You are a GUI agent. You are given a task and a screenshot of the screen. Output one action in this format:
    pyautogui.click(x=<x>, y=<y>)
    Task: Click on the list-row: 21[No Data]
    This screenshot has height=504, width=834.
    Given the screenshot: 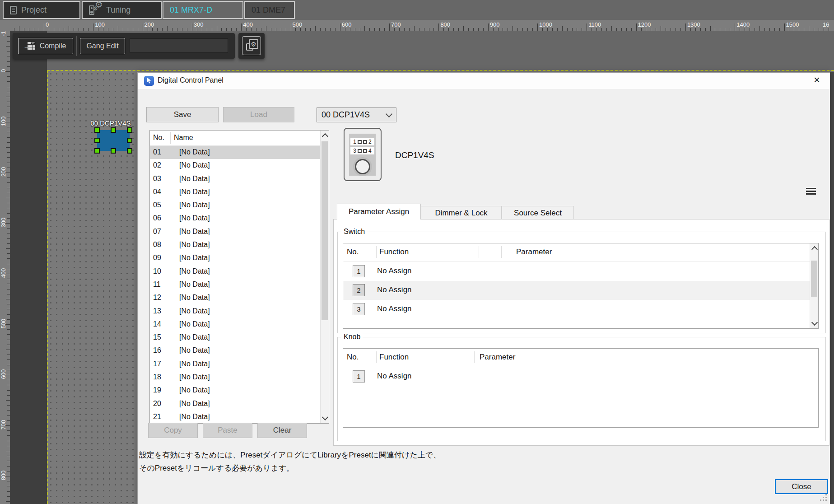 What is the action you would take?
    pyautogui.click(x=235, y=417)
    